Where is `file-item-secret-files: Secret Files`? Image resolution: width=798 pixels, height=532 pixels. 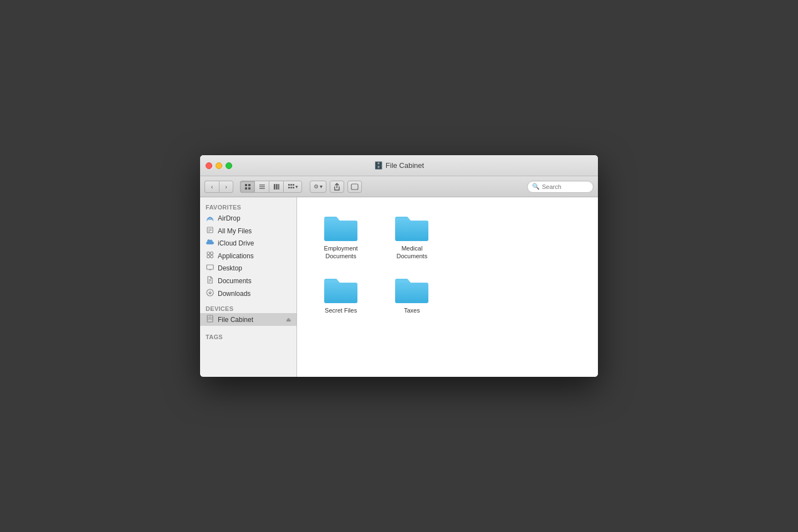 file-item-secret-files: Secret Files is located at coordinates (341, 295).